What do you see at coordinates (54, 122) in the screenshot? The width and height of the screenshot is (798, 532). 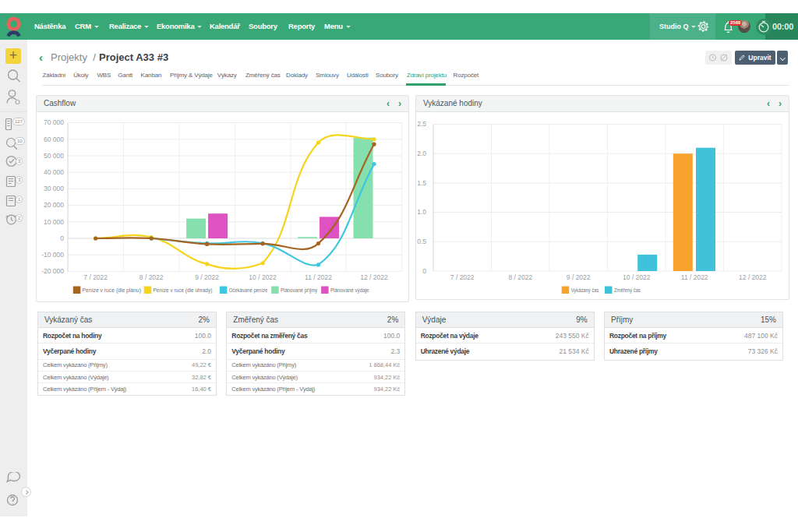 I see `svg-text: 70 000` at bounding box center [54, 122].